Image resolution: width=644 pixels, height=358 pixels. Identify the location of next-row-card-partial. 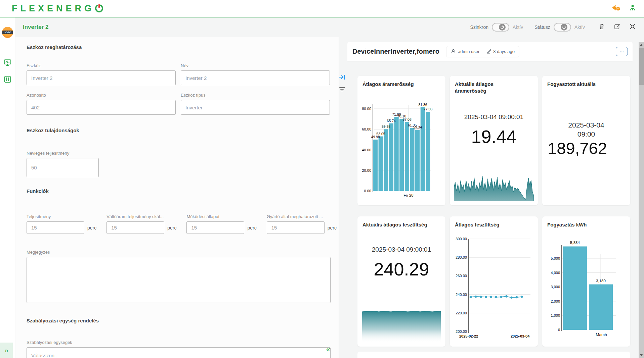
(494, 355).